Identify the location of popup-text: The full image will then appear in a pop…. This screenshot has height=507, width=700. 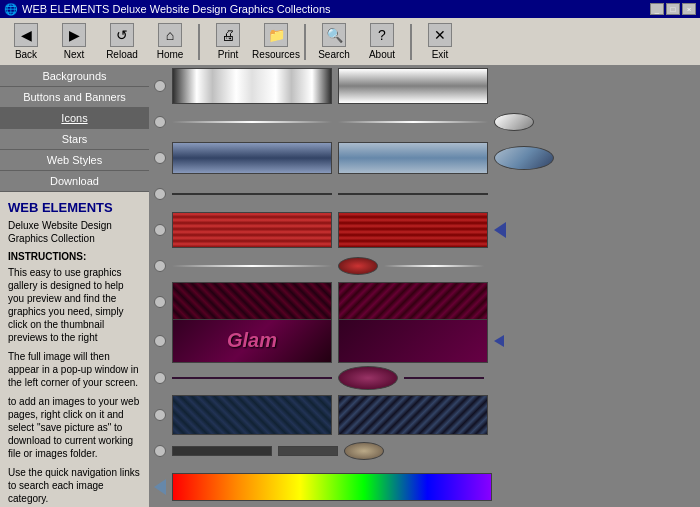
(74, 370).